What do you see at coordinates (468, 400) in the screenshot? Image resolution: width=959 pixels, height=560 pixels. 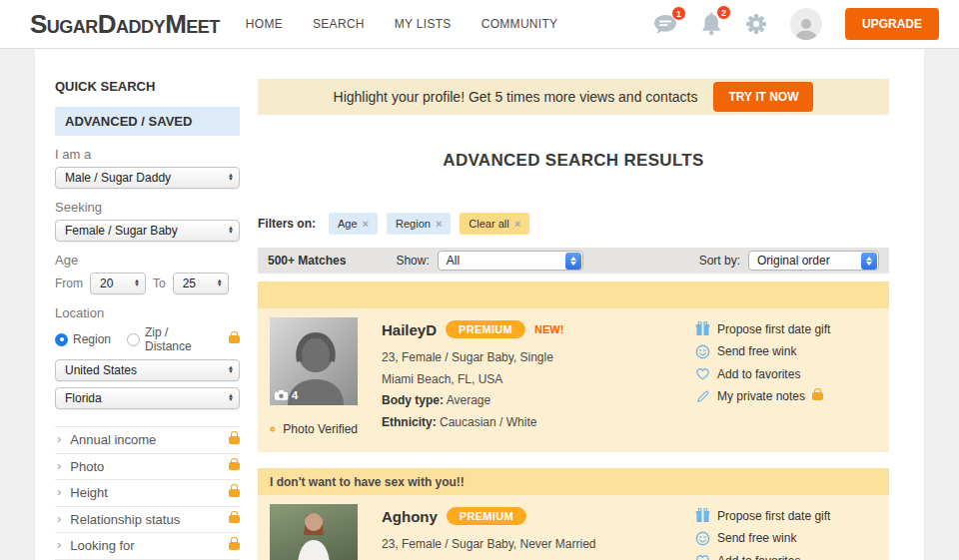 I see `body-type-value: Average` at bounding box center [468, 400].